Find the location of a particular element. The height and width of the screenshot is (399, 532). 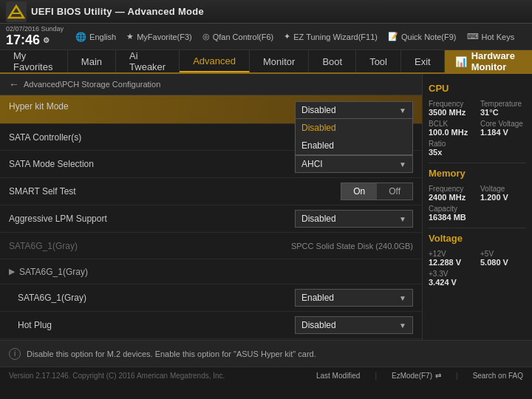

cpu-corevolt-stat: Core Voltage 1.184 V is located at coordinates (503, 129).